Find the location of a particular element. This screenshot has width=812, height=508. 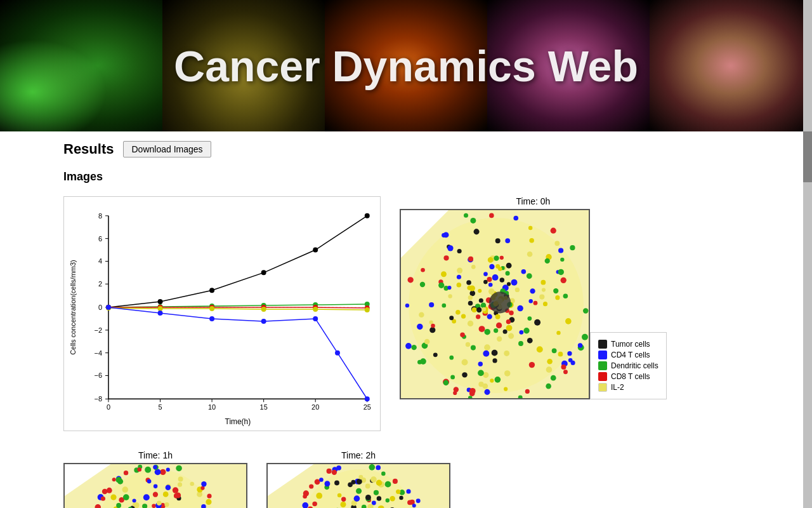

legend-label-dendritic: Dendritic cells is located at coordinates (634, 366).